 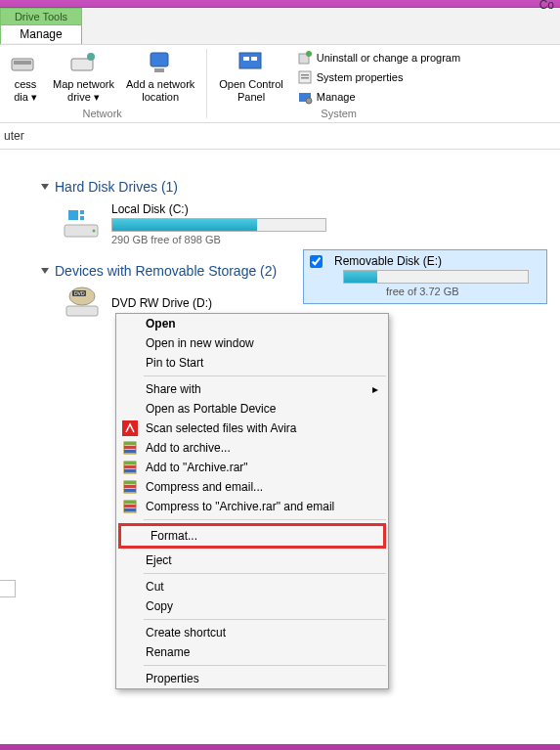 I want to click on drive-free-text: 290 GB free of 898 GB, so click(x=219, y=240).